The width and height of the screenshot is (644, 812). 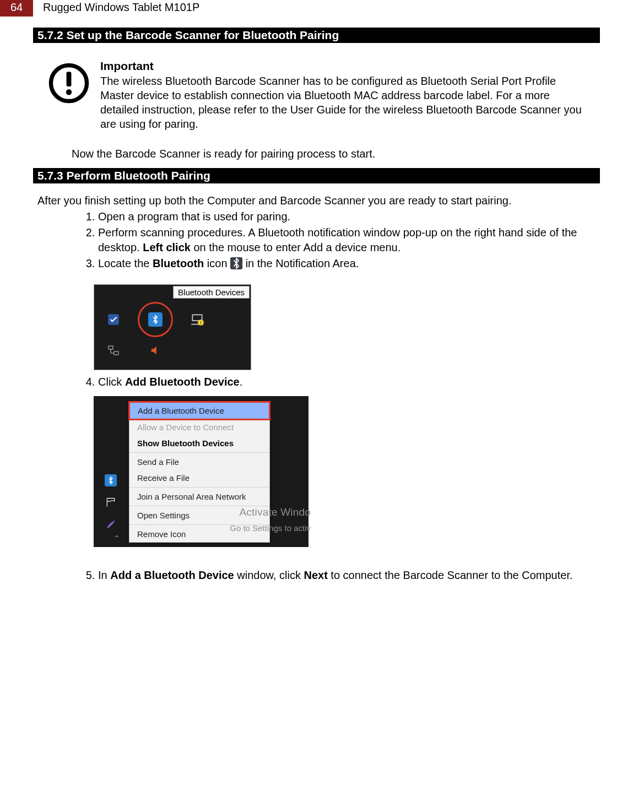 What do you see at coordinates (182, 382) in the screenshot?
I see `step-4-bold: Add Bluetooth Device` at bounding box center [182, 382].